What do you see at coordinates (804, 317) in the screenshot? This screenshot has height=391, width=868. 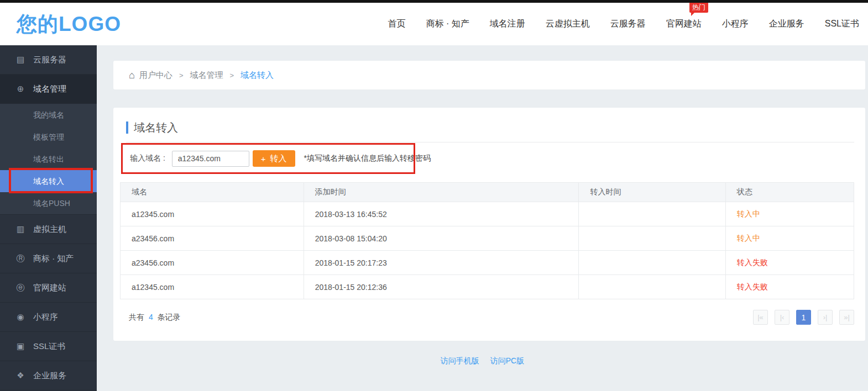 I see `pagination: |« |‹ 1 ›| »|` at bounding box center [804, 317].